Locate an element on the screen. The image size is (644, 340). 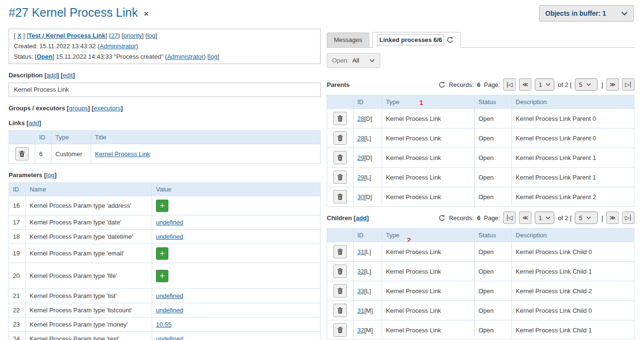
tab-bar: Messages Linked processes 6/6 is located at coordinates (481, 40).